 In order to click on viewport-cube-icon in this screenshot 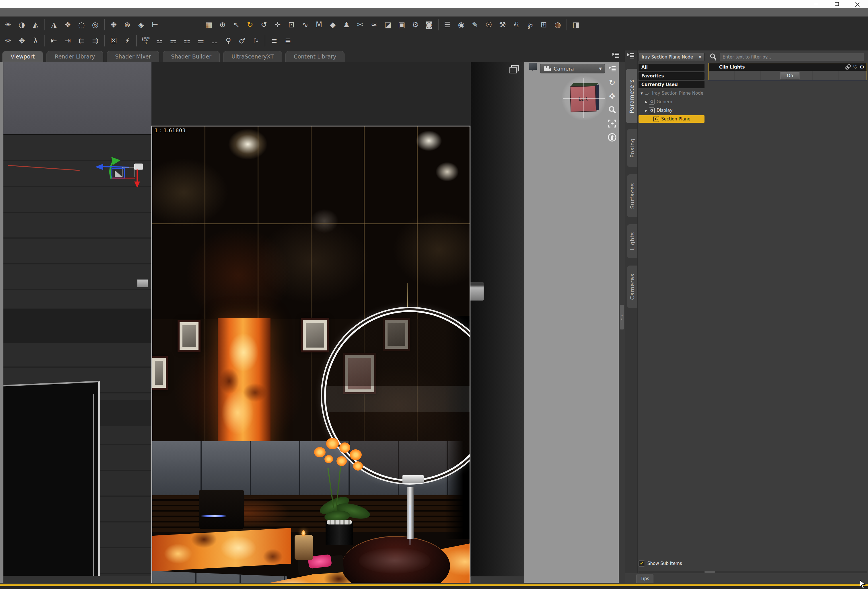, I will do `click(533, 66)`.